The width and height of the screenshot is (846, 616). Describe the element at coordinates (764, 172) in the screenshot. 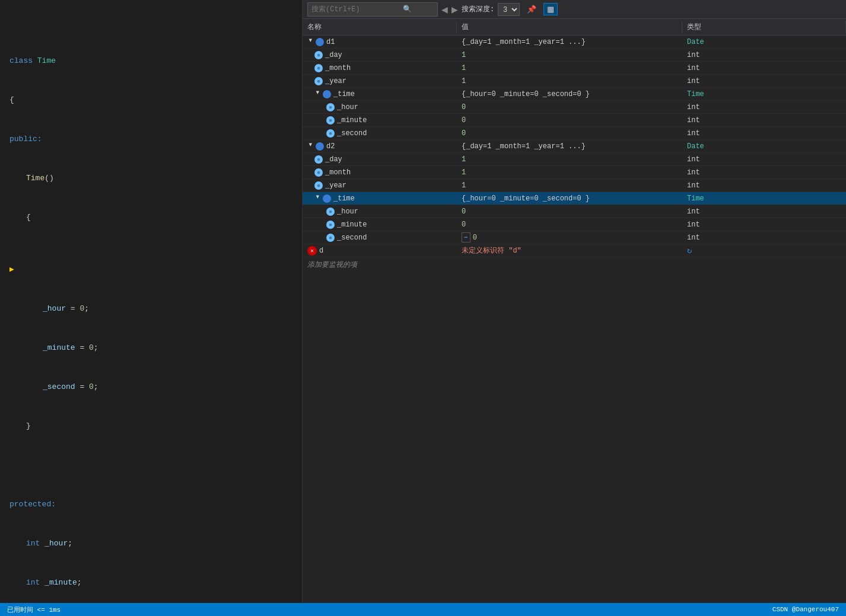

I see `cell-type-d2-month: int` at that location.